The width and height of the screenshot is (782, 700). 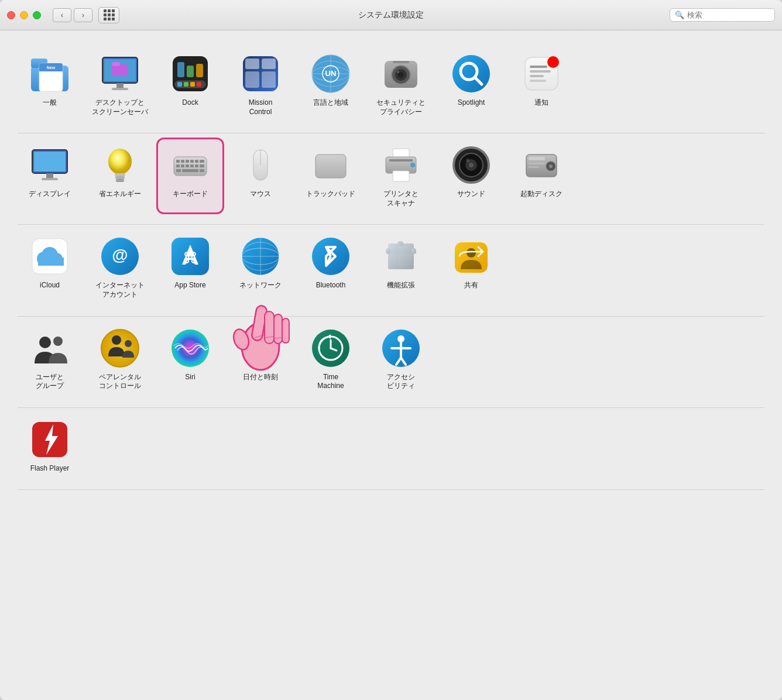 What do you see at coordinates (120, 165) in the screenshot?
I see `energy-icon-wrap` at bounding box center [120, 165].